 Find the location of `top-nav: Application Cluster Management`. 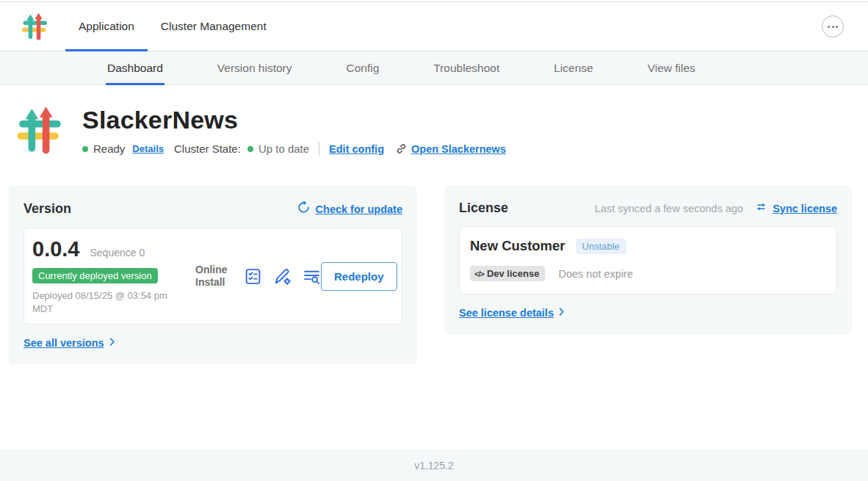

top-nav: Application Cluster Management is located at coordinates (434, 26).